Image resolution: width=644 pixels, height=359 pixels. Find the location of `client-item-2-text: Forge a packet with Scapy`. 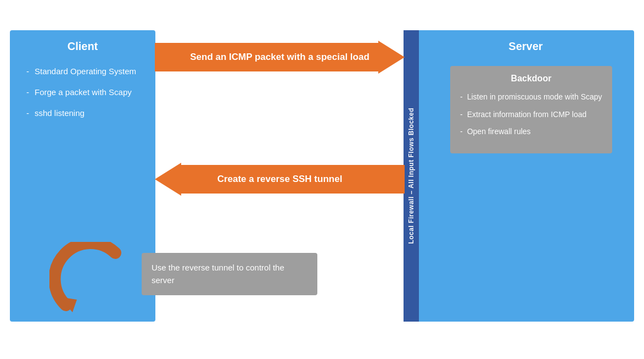

client-item-2-text: Forge a packet with Scapy is located at coordinates (83, 92).